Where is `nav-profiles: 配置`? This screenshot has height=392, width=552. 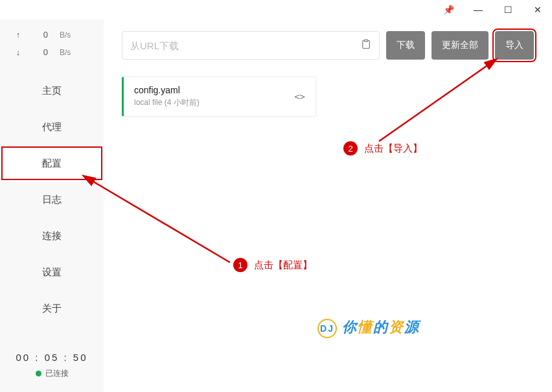
nav-profiles: 配置 is located at coordinates (52, 163).